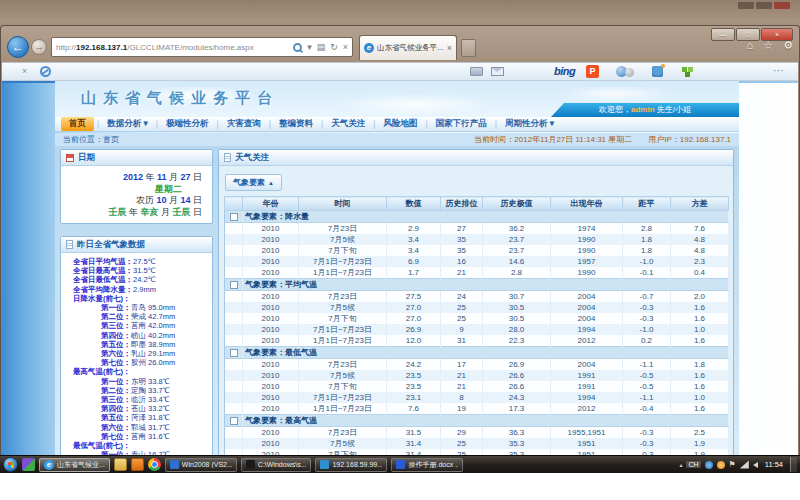 The width and height of the screenshot is (800, 500). What do you see at coordinates (202, 47) in the screenshot?
I see `address-bar: http://192.168.137.1/GLCCLIMATE/modules/…` at bounding box center [202, 47].